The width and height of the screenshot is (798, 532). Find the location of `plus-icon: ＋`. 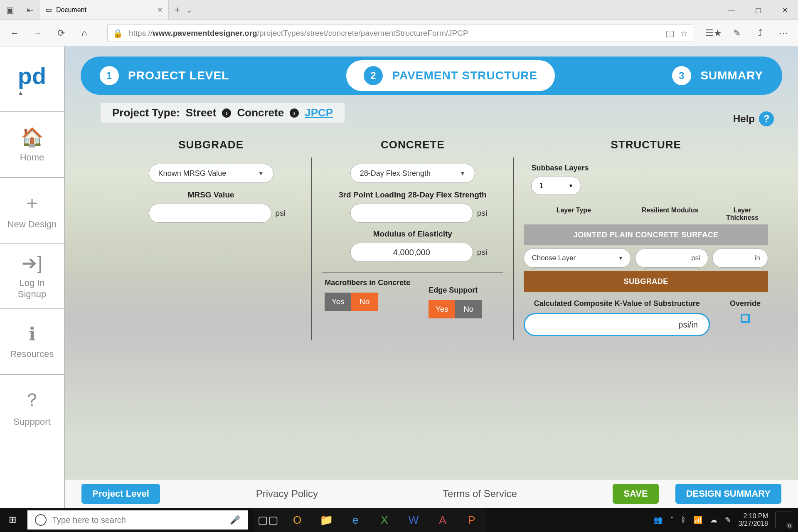

plus-icon: ＋ is located at coordinates (32, 203).